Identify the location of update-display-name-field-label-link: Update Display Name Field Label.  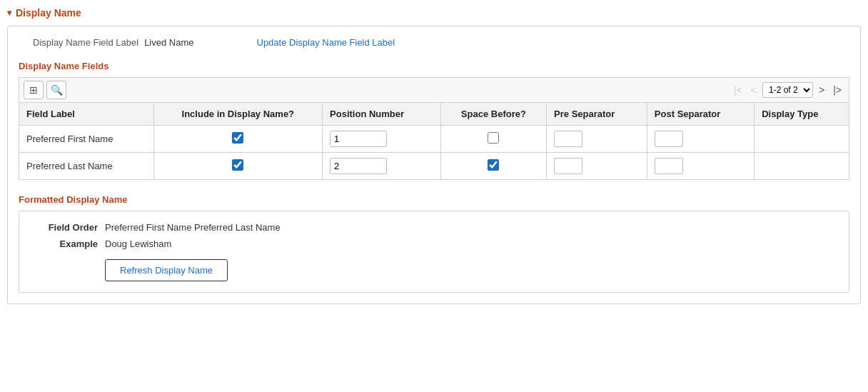
(326, 43).